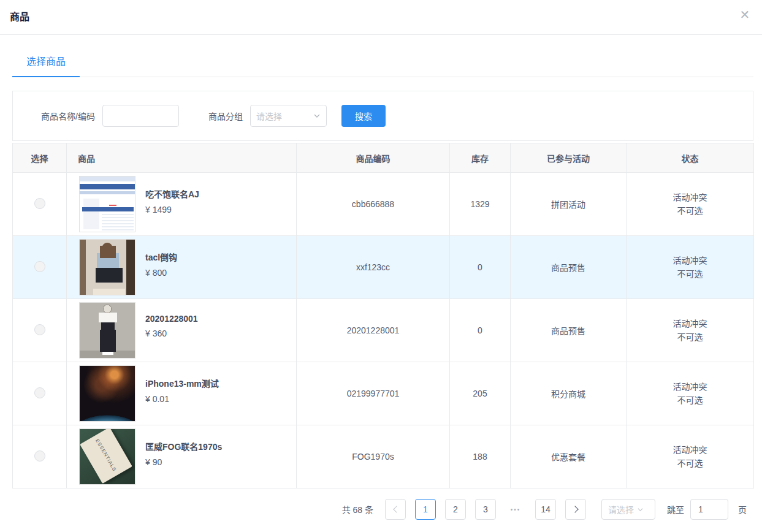 This screenshot has width=762, height=532. What do you see at coordinates (381, 17) in the screenshot?
I see `modal-header: 商品 ✕` at bounding box center [381, 17].